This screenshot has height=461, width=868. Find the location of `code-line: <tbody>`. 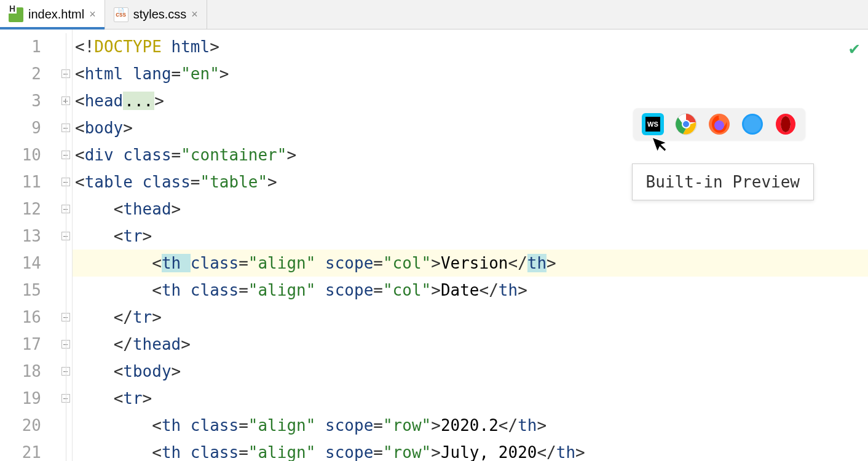

code-line: <tbody> is located at coordinates (470, 371).